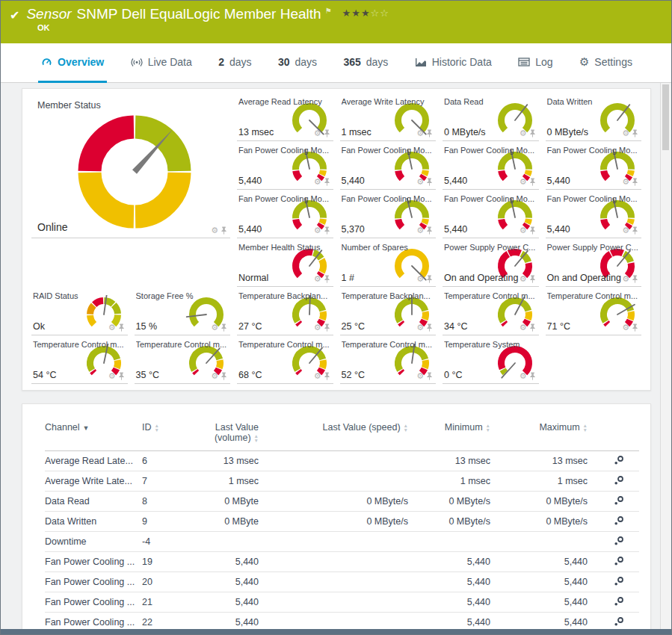  What do you see at coordinates (549, 435) in the screenshot?
I see `column-header-maximum: Maximum▲▼` at bounding box center [549, 435].